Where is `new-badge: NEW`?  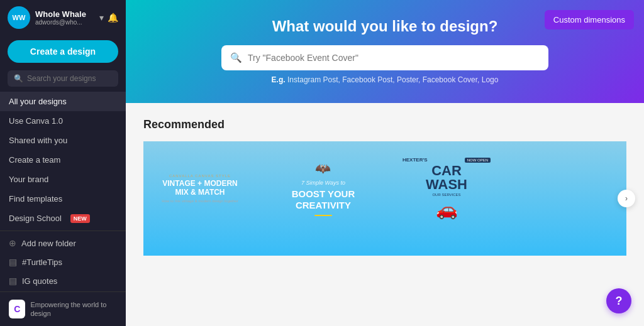
new-badge: NEW is located at coordinates (80, 219).